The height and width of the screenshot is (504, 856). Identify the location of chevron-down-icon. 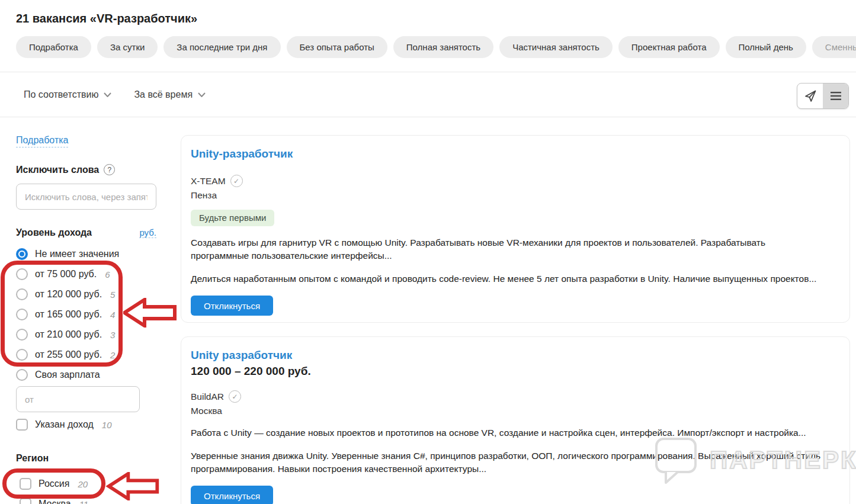
(201, 95).